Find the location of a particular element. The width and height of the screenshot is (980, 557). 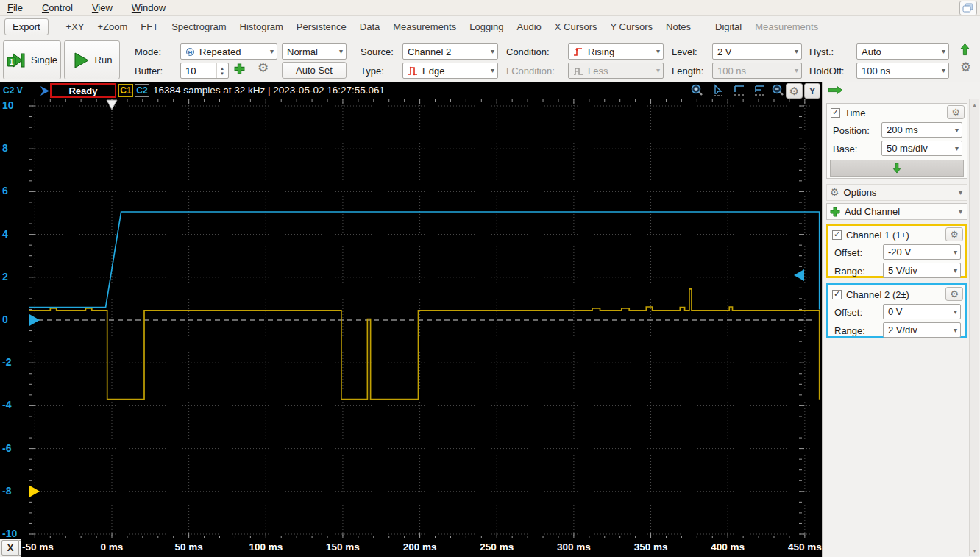

channel2-group-label: Channel 2 (2±) is located at coordinates (878, 294).